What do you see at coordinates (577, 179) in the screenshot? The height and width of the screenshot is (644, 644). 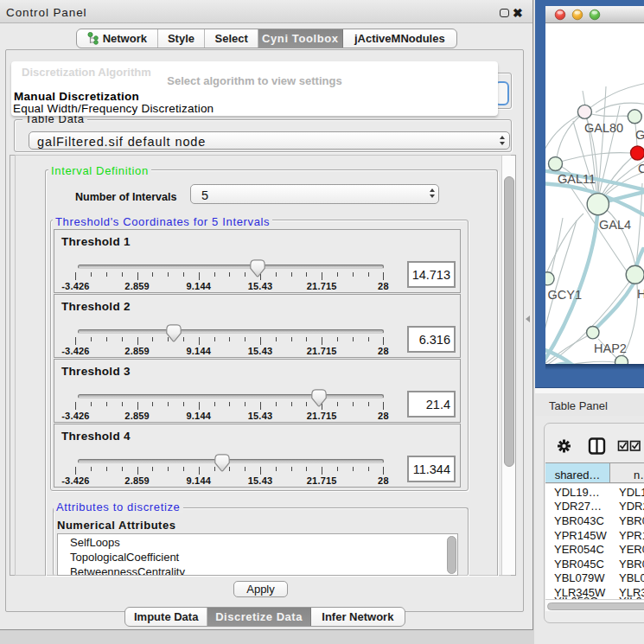 I see `svg-text: GAL11` at bounding box center [577, 179].